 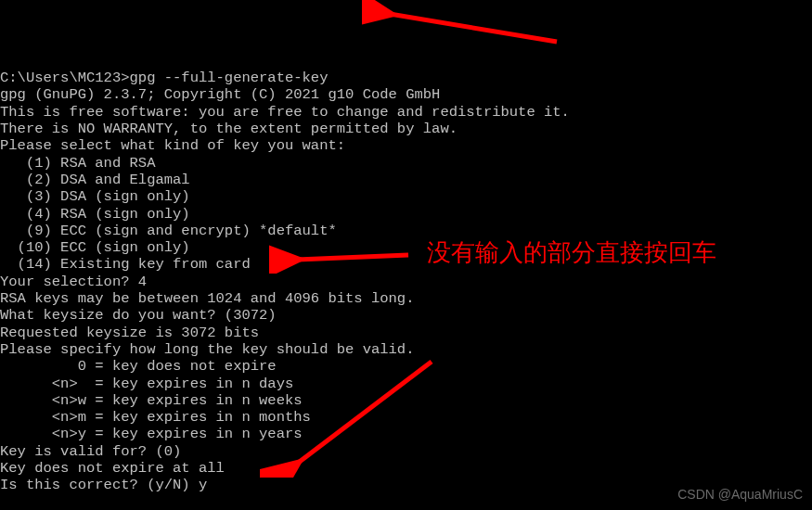 I want to click on terminal-line: <n> = key expires in n days, so click(x=406, y=384).